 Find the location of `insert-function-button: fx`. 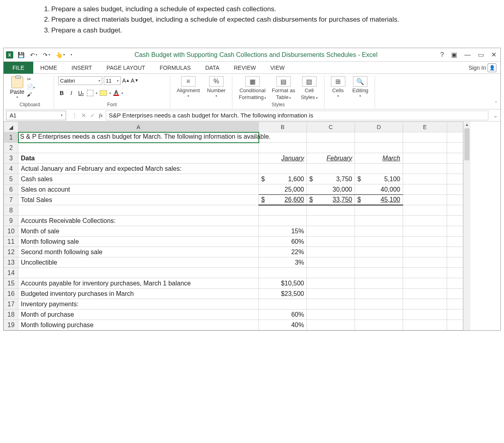

insert-function-button: fx is located at coordinates (101, 115).